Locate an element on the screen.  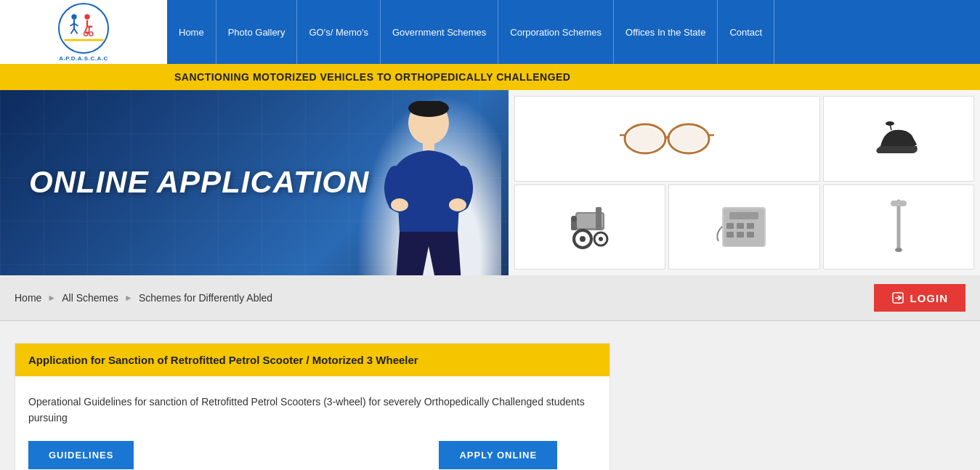
logo-area: A.P.D.A.S.C.A.C is located at coordinates (84, 32).